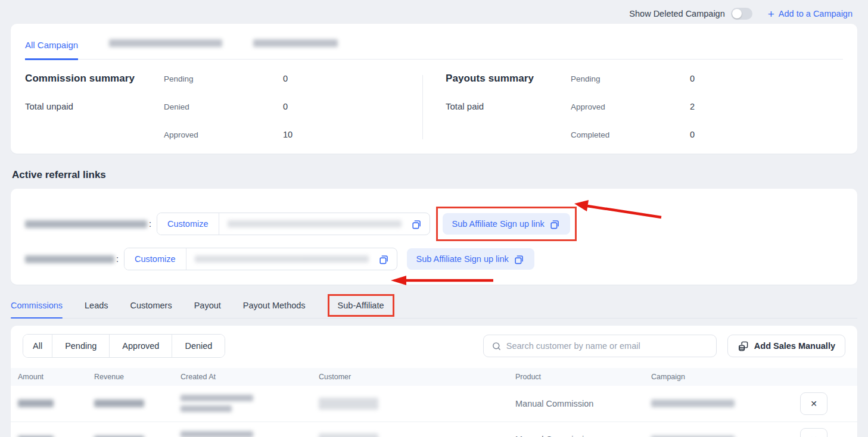  I want to click on table-header-row: Amount Revenue Created At Customer Produ…, so click(434, 377).